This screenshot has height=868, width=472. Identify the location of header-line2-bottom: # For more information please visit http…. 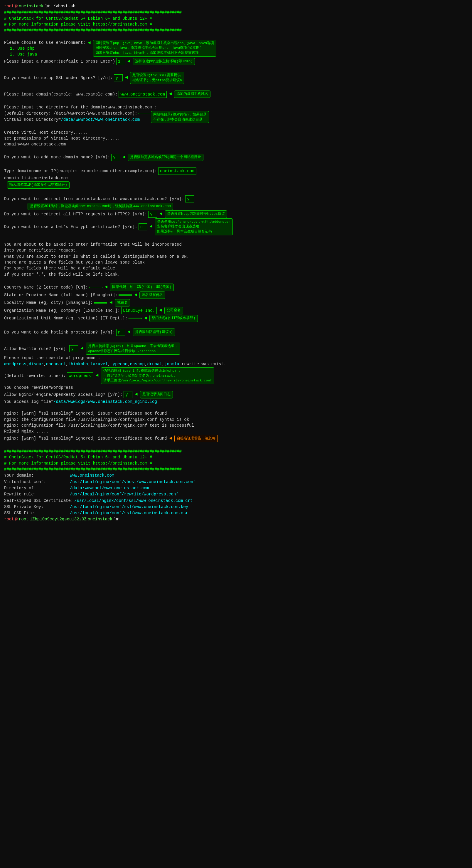
(236, 463).